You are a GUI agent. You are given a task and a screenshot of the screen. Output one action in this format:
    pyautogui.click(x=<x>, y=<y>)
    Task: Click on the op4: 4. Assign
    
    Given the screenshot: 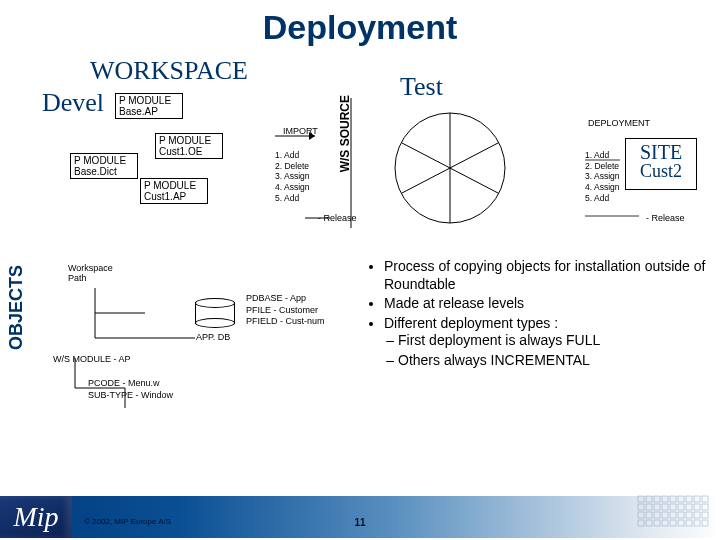 What is the action you would take?
    pyautogui.click(x=292, y=188)
    